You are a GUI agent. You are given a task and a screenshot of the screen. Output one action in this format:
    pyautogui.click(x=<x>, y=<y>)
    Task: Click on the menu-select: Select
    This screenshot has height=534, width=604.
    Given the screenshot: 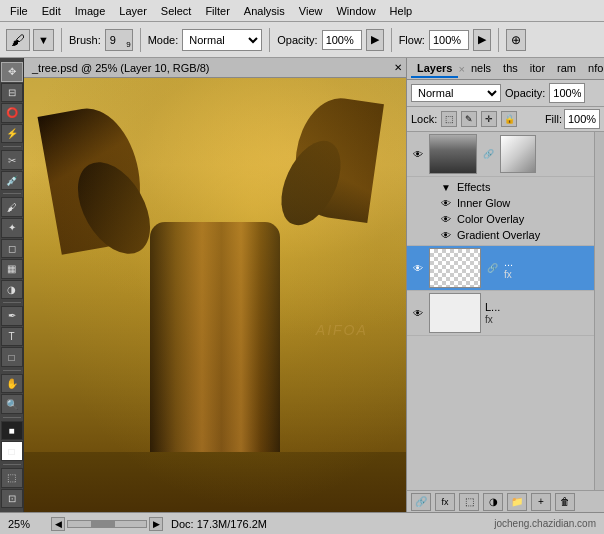 What is the action you would take?
    pyautogui.click(x=176, y=11)
    